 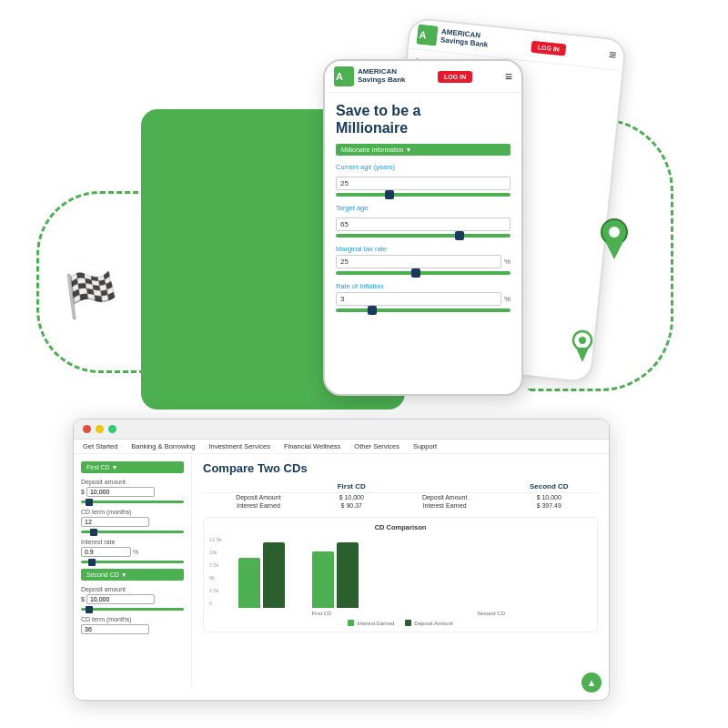 What do you see at coordinates (133, 491) in the screenshot?
I see `sidebar-deposit-input-row: $` at bounding box center [133, 491].